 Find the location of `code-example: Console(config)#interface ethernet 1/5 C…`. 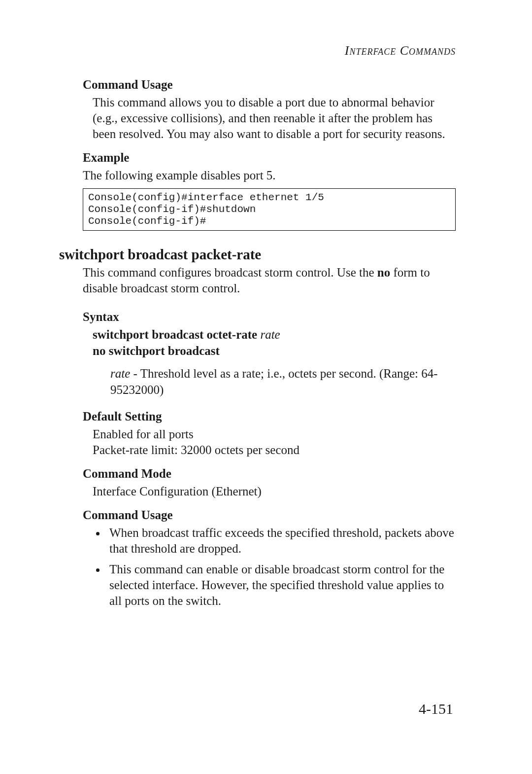

code-example: Console(config)#interface ethernet 1/5 C… is located at coordinates (269, 210).